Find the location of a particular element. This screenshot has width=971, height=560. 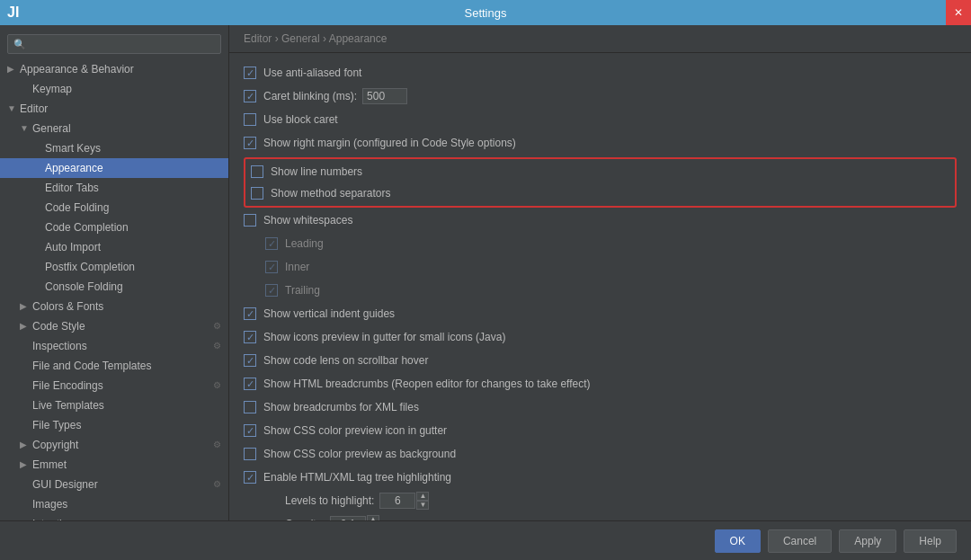

checkbox-whitespaces is located at coordinates (250, 220).